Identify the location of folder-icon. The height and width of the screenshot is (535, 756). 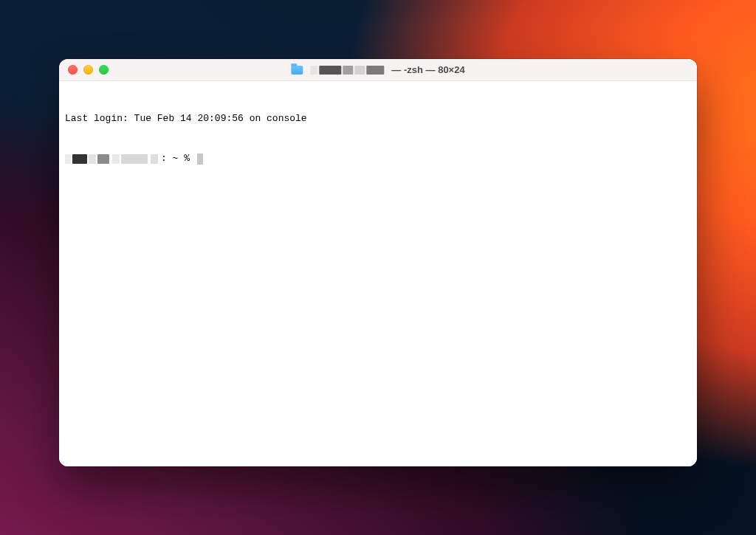
(297, 70).